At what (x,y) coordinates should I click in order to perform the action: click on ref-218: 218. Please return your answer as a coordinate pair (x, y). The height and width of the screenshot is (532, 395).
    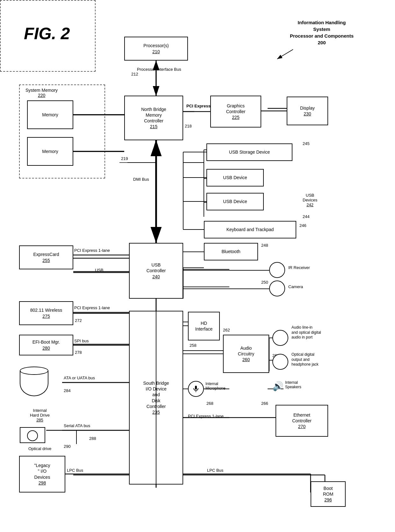
    Looking at the image, I should click on (188, 126).